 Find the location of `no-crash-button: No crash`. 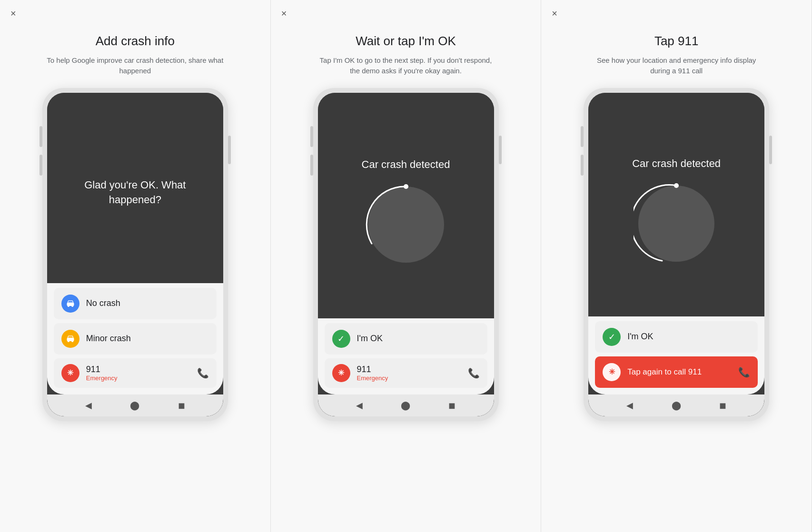

no-crash-button: No crash is located at coordinates (135, 304).